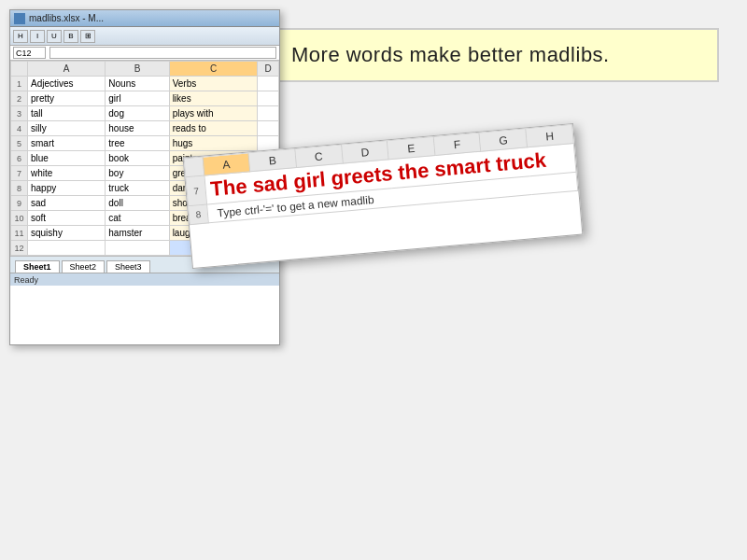 The height and width of the screenshot is (560, 747). I want to click on toolbar-btn-2: I, so click(37, 36).